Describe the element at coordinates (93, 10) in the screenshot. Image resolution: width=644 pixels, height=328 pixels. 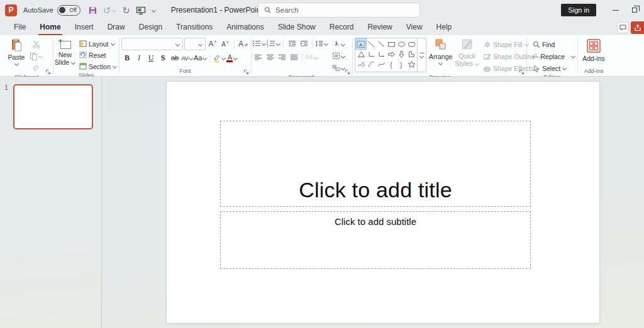
I see `save-button` at that location.